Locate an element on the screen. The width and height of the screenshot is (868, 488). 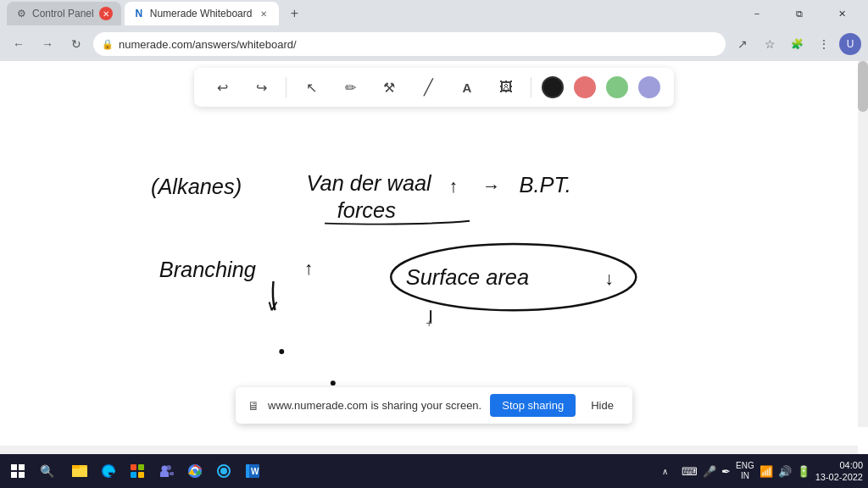
tab-close-control-panel: ✕ is located at coordinates (106, 14).